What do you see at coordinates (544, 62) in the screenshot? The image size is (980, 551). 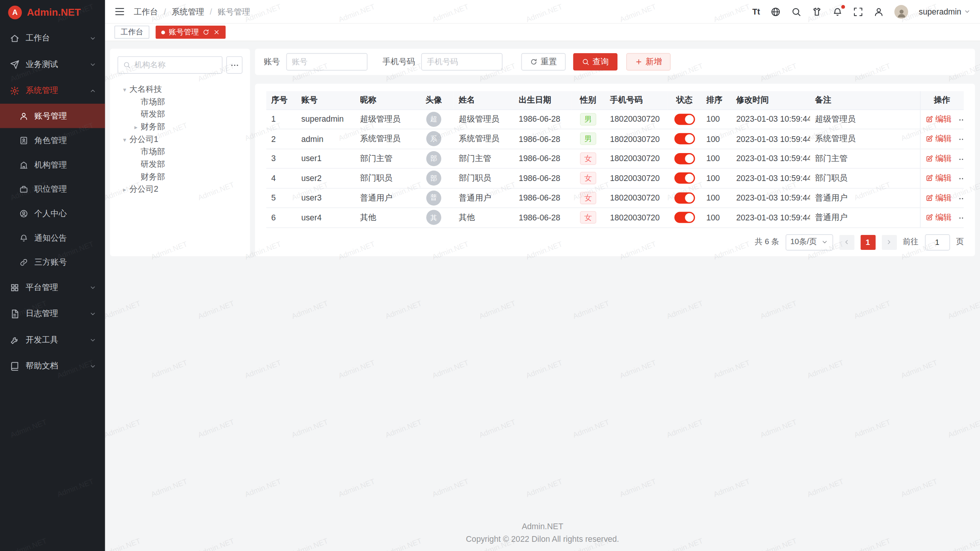 I see `reset-button: 重置` at bounding box center [544, 62].